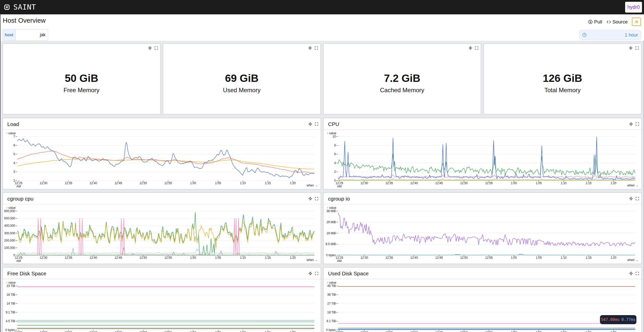  I want to click on chart-plot-cpu: 024681012:25AM12:3012:3512:4012:4512:501…, so click(483, 154).